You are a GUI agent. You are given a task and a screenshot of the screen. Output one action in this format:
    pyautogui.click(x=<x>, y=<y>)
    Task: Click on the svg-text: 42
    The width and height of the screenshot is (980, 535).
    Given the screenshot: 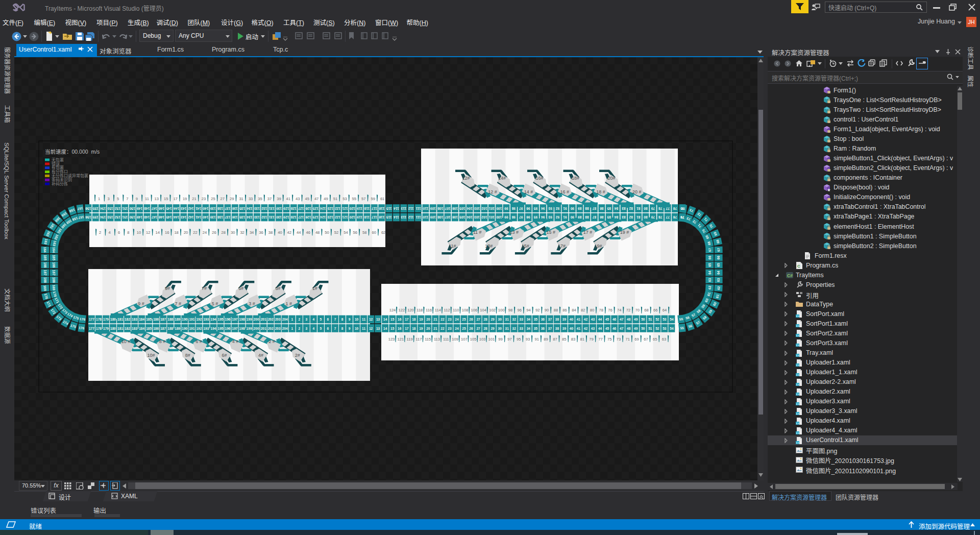 What is the action you would take?
    pyautogui.click(x=289, y=233)
    